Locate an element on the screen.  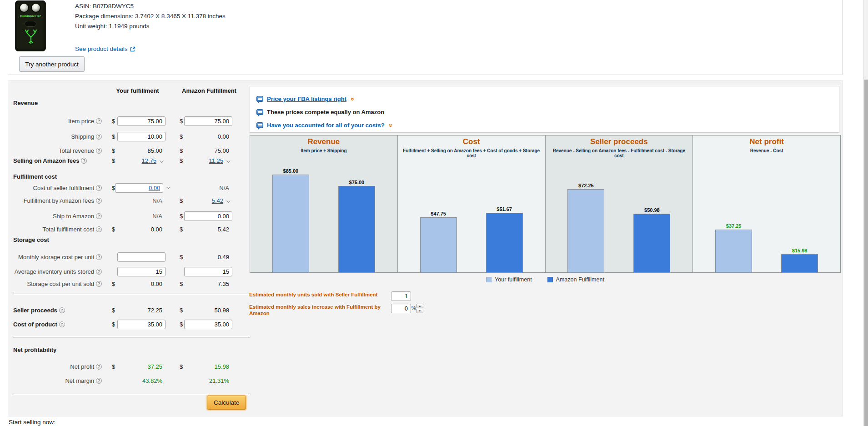
row-ship-to-amazon: Ship to Amazon N/A $ is located at coordinates (133, 216).